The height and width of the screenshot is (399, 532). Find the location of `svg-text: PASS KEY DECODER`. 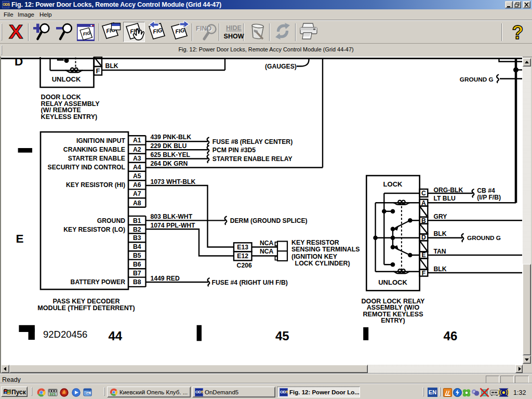

svg-text: PASS KEY DECODER is located at coordinates (86, 301).